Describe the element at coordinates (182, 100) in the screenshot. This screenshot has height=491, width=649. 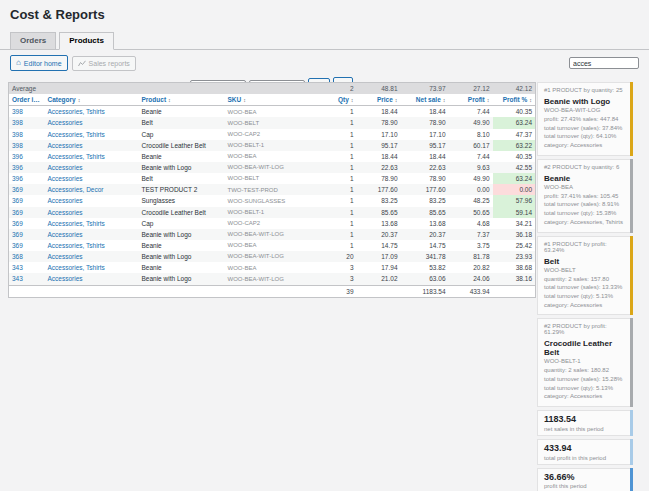
I see `column-header-product: Product↕` at that location.